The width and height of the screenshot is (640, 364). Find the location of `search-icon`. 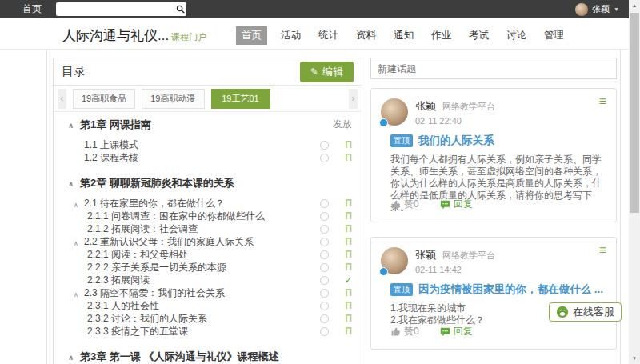

search-icon is located at coordinates (181, 10).